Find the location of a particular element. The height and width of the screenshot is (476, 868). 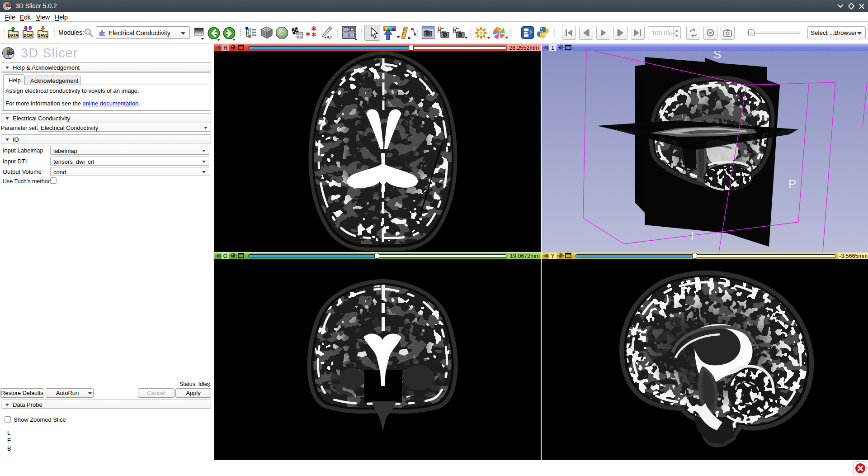

svg-text: DATA is located at coordinates (13, 35).